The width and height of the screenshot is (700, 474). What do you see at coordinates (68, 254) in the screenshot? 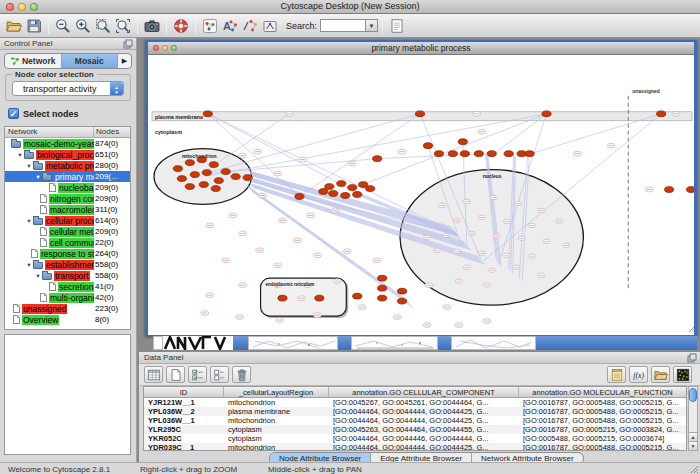
I see `tree-row: response to stimulu264(0)` at bounding box center [68, 254].